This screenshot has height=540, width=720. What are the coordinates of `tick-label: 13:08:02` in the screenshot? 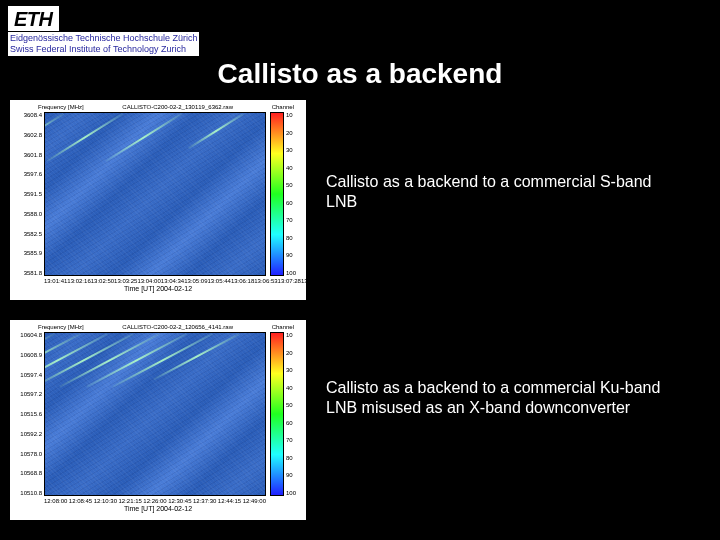 It's located at (312, 281).